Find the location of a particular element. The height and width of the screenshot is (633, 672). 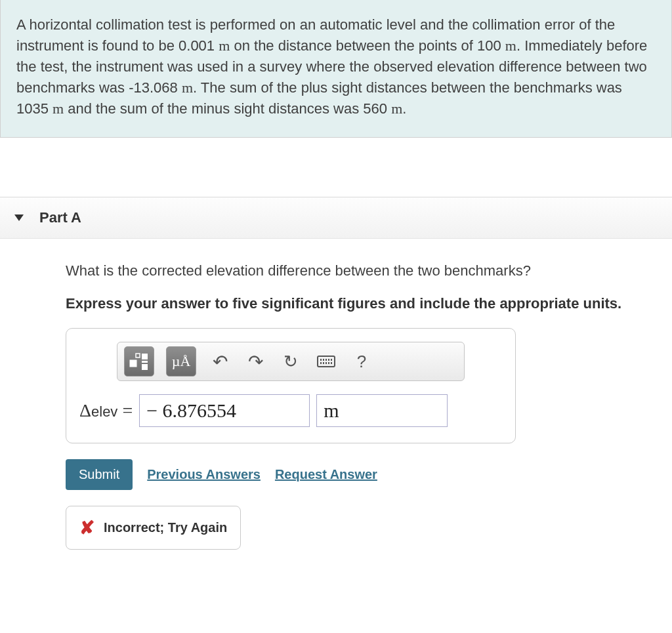

templates-button is located at coordinates (139, 361).